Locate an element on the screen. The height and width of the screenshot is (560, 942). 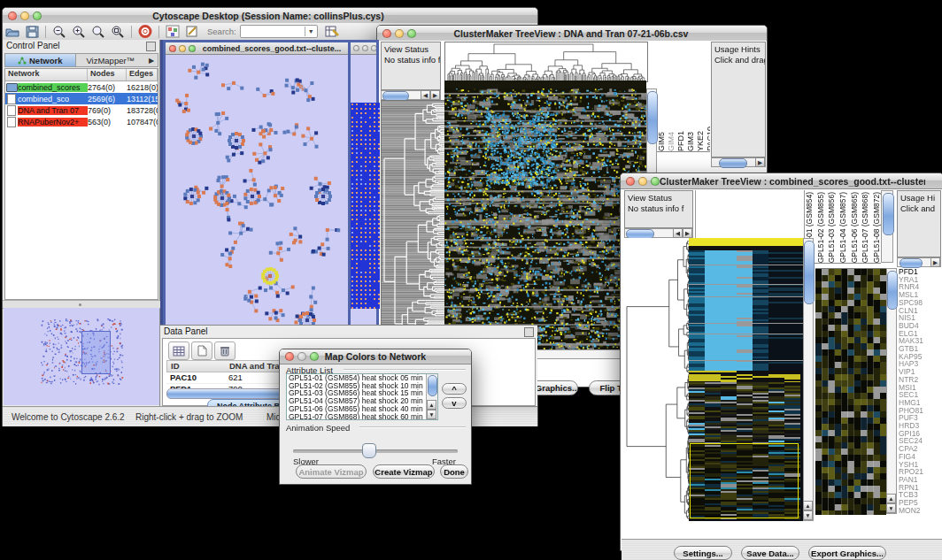
network-row: RNAPuberNov2+ 563(0) 107847(0) is located at coordinates (81, 122).